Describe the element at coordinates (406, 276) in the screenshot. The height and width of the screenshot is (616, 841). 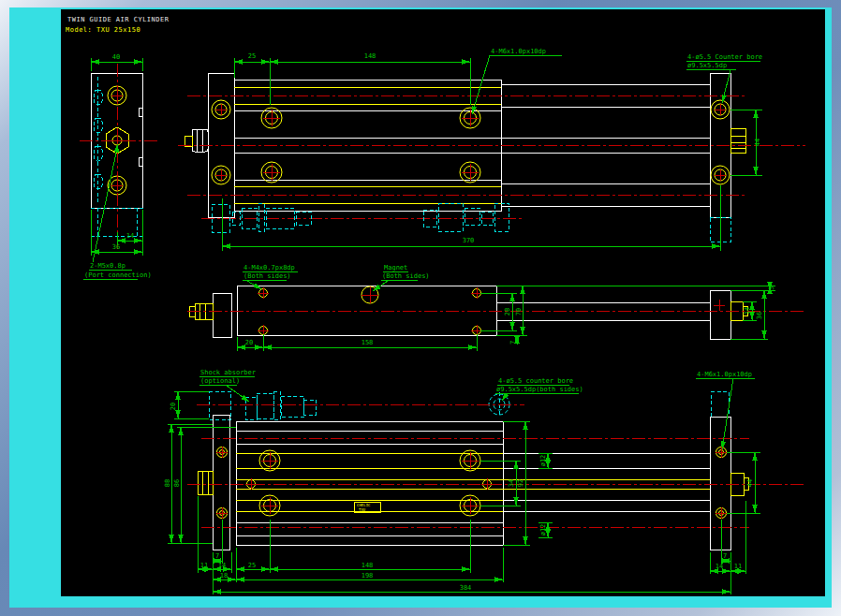
I see `callout-magnet-2: (Both sides)` at that location.